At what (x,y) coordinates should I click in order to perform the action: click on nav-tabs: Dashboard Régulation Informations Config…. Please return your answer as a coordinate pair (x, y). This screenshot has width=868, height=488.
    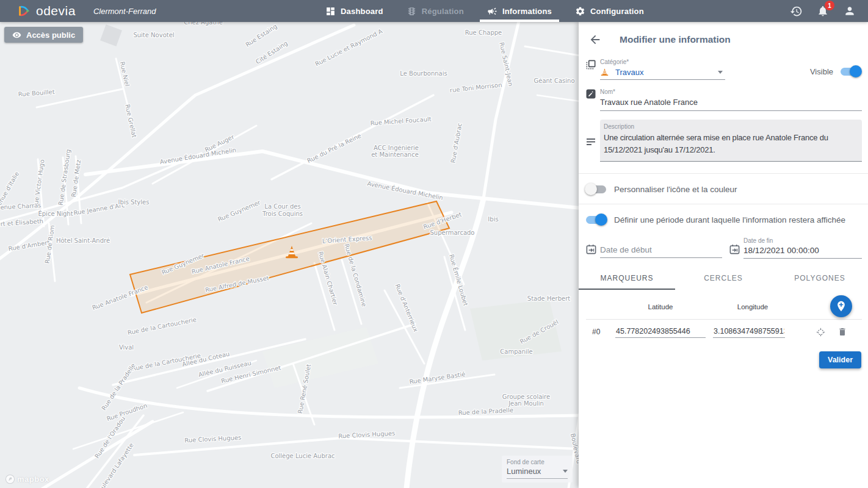
    Looking at the image, I should click on (485, 11).